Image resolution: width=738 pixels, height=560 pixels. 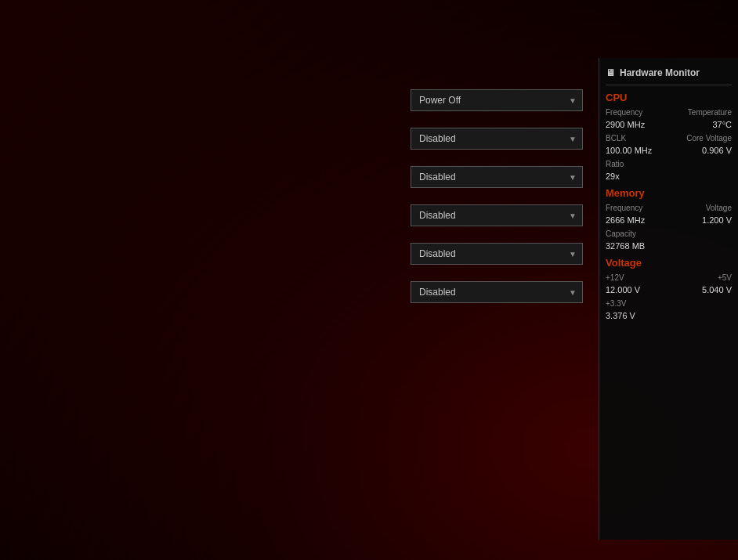 What do you see at coordinates (669, 246) in the screenshot?
I see `mem-capacity-value-row: 32768 MB` at bounding box center [669, 246].